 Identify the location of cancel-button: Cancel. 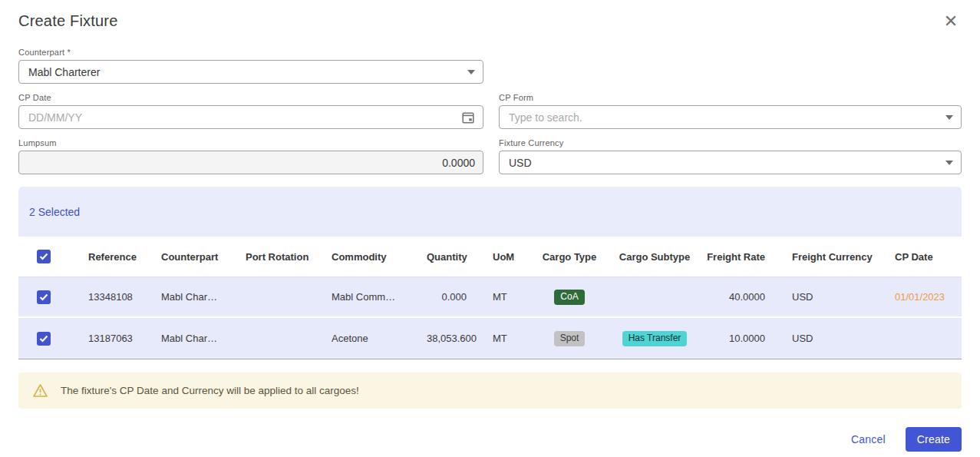
(869, 439).